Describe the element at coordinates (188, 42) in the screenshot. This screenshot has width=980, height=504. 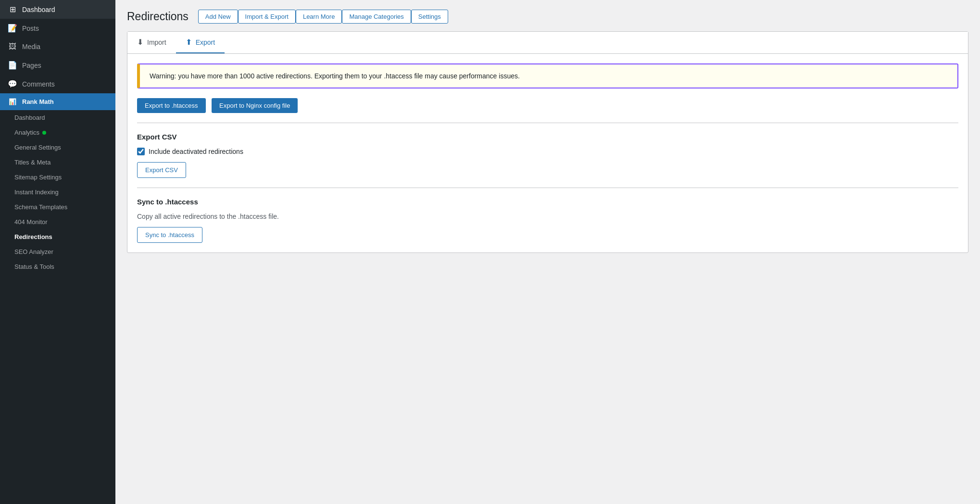
I see `export-tab-icon: ⬆` at that location.